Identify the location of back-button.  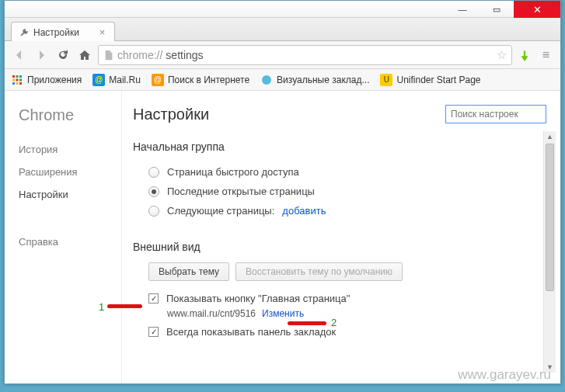
(19, 55).